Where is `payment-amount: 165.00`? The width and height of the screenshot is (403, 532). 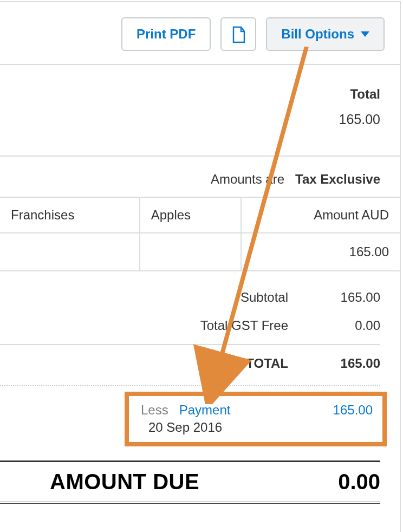
payment-amount: 165.00 is located at coordinates (353, 410).